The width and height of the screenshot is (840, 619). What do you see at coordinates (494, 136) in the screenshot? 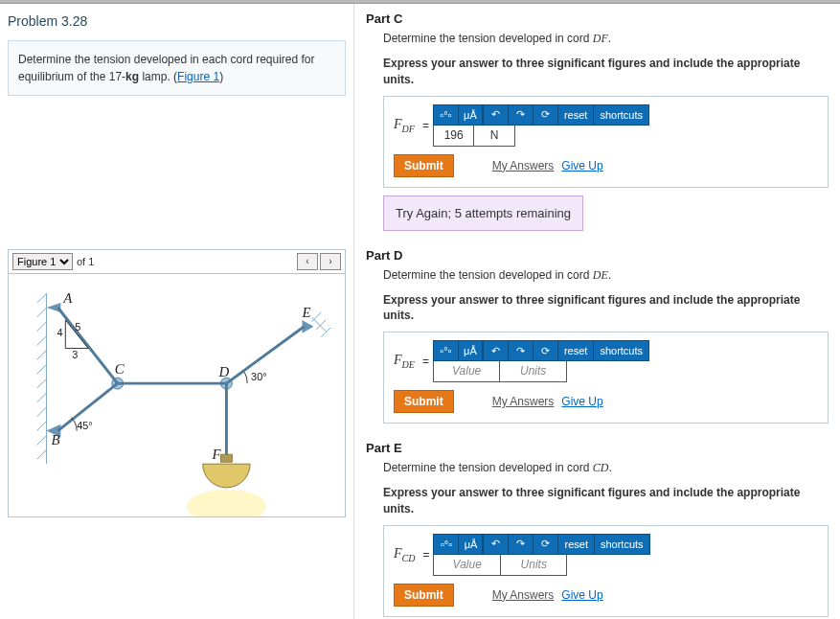
I see `part-c-units: N` at bounding box center [494, 136].